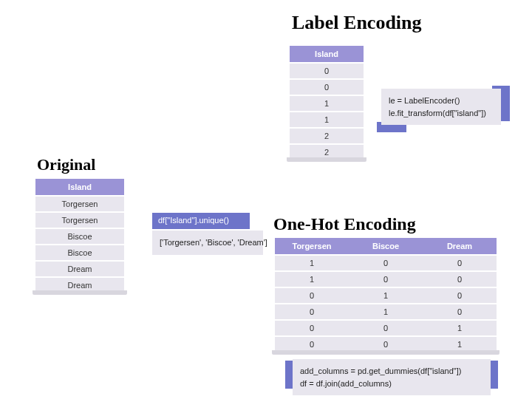 The width and height of the screenshot is (532, 399). What do you see at coordinates (460, 246) in the screenshot?
I see `table-onehot-header: Dream` at bounding box center [460, 246].